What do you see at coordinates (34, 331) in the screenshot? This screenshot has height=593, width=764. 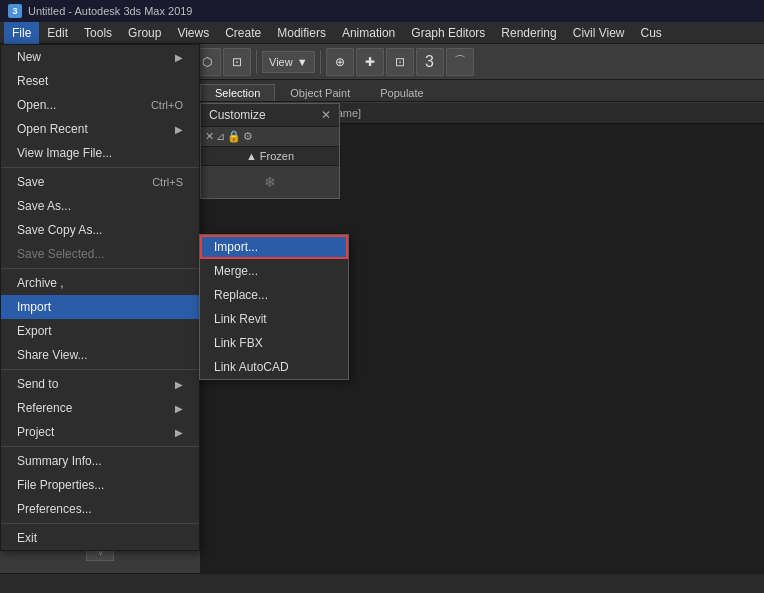 I see `file-menu-export-label: Export` at bounding box center [34, 331].